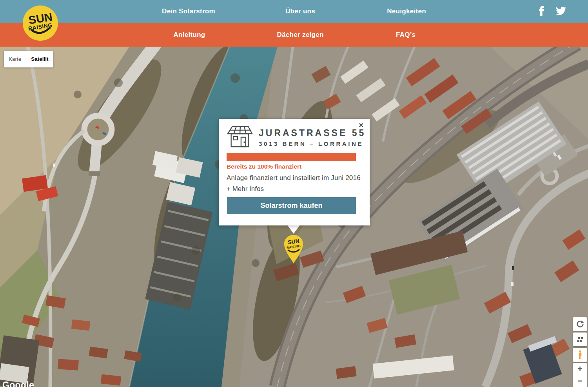 This screenshot has height=387, width=588. What do you see at coordinates (294, 172) in the screenshot?
I see `roof-info-popup: × JURASTRASSE 55 3013 BERN – LORRAINE` at bounding box center [294, 172].